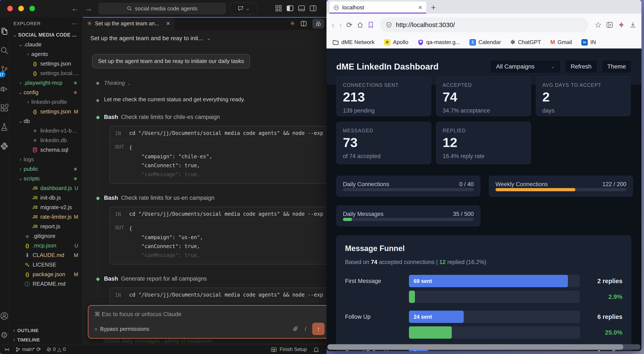  Describe the element at coordinates (484, 347) in the screenshot. I see `horizontal-scrollbar` at that location.